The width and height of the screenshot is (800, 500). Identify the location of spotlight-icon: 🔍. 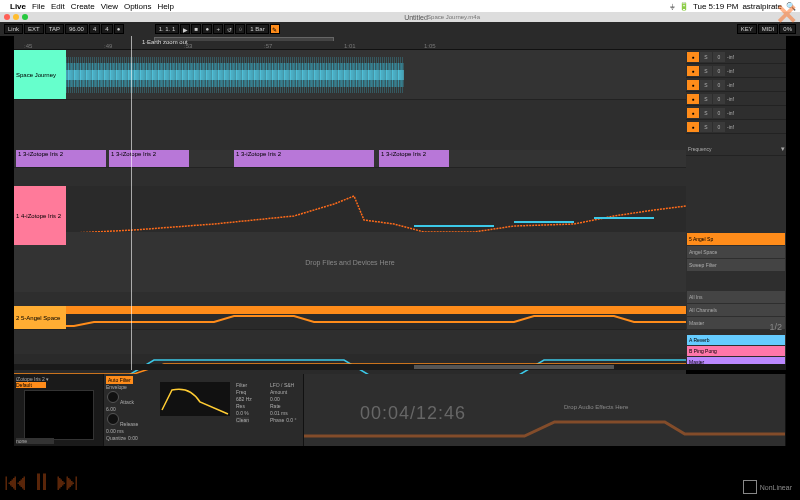
(791, 6).